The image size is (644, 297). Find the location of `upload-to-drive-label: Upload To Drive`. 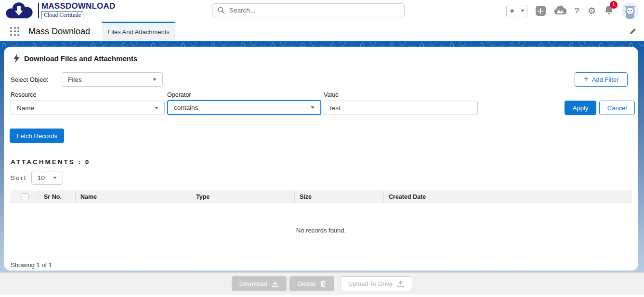

upload-to-drive-label: Upload To Drive is located at coordinates (370, 284).